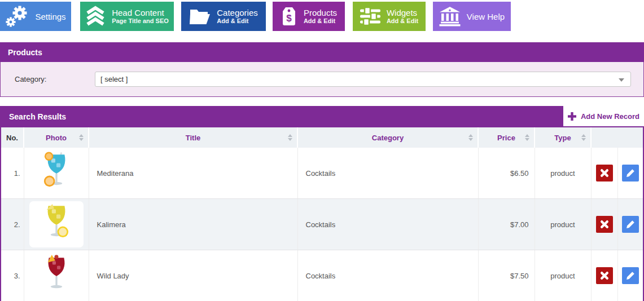  Describe the element at coordinates (12, 174) in the screenshot. I see `row-number: 1.` at that location.